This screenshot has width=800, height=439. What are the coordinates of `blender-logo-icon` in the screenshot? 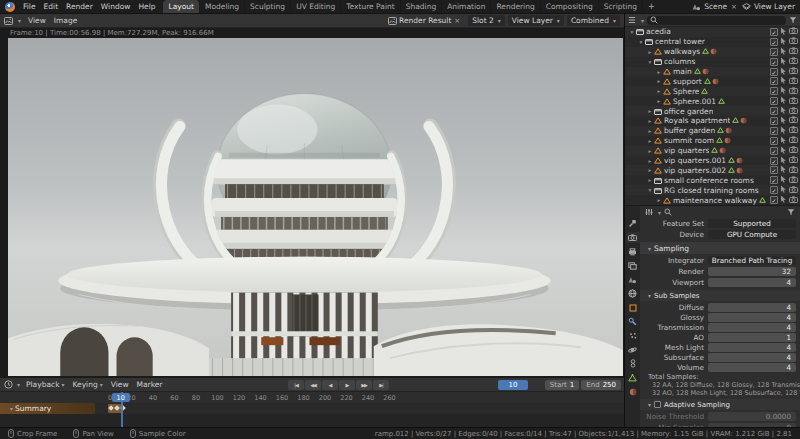 It's located at (10, 7).